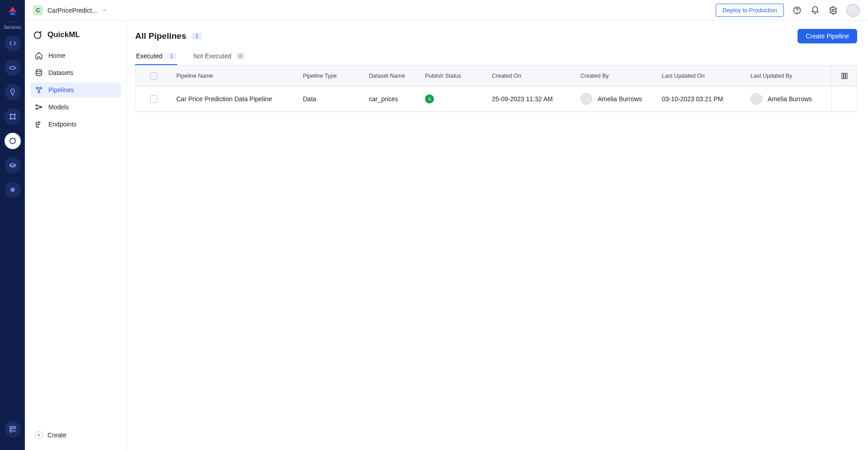 The height and width of the screenshot is (450, 868). I want to click on cell-publish, so click(454, 99).